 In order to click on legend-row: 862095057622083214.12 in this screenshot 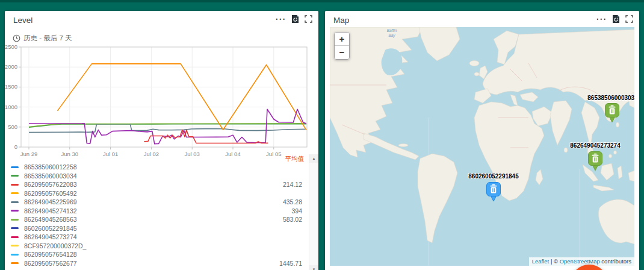, I will do `click(158, 184)`.